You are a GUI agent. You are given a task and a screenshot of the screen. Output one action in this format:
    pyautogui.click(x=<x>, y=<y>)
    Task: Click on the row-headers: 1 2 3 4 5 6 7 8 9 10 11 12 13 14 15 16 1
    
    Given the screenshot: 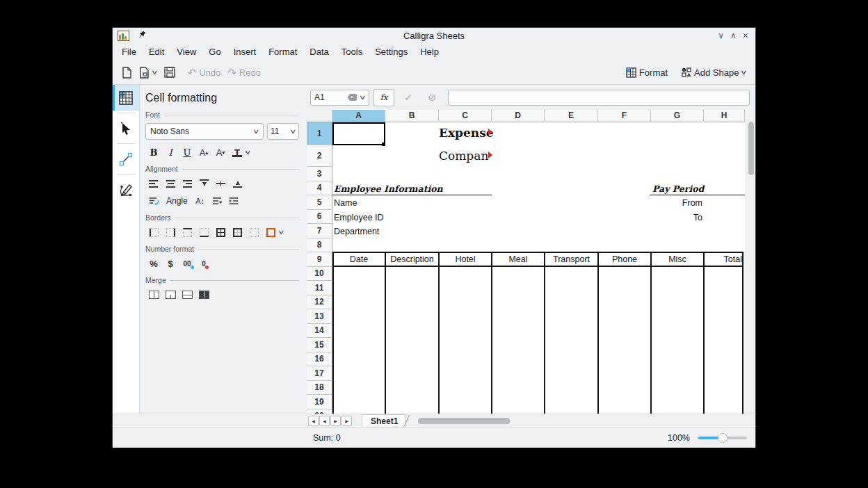 What is the action you would take?
    pyautogui.click(x=320, y=268)
    